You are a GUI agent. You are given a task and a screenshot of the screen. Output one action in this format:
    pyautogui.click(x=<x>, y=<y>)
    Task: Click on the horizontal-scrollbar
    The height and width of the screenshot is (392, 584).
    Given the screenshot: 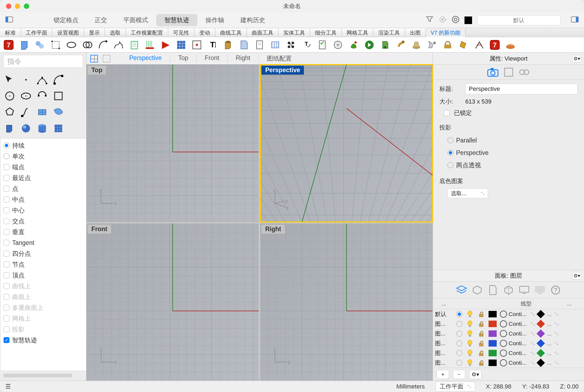 What is the action you would take?
    pyautogui.click(x=38, y=376)
    